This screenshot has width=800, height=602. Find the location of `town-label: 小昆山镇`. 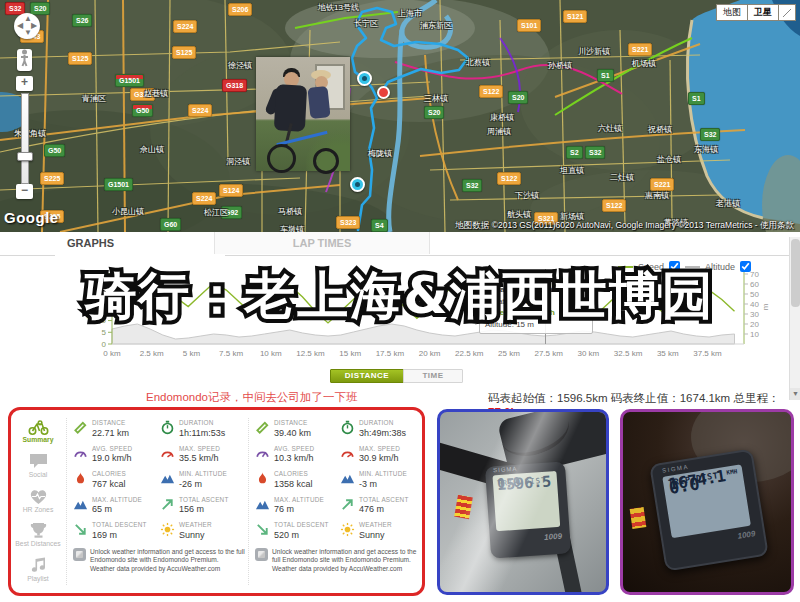

town-label: 小昆山镇 is located at coordinates (128, 212).